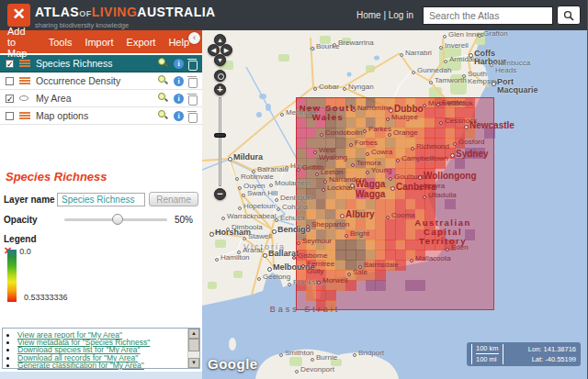  What do you see at coordinates (101, 90) in the screenshot?
I see `layer-list: ✓Species RichnessiOccurrence Densityi✓My…` at bounding box center [101, 90].